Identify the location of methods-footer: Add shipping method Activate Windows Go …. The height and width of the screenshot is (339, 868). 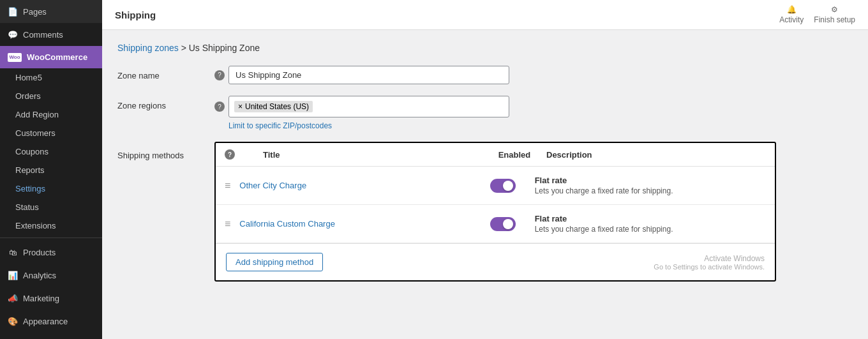
(495, 262).